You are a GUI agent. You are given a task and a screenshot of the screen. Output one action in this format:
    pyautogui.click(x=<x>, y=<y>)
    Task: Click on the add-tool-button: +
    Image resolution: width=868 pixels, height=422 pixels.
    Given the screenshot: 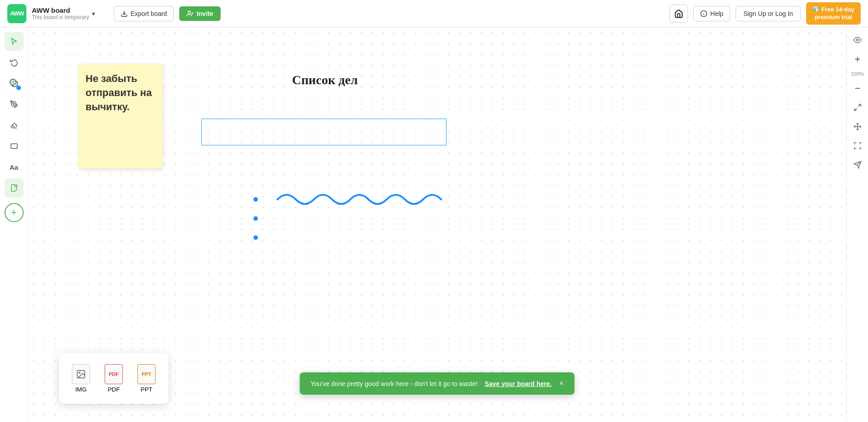 What is the action you would take?
    pyautogui.click(x=14, y=213)
    